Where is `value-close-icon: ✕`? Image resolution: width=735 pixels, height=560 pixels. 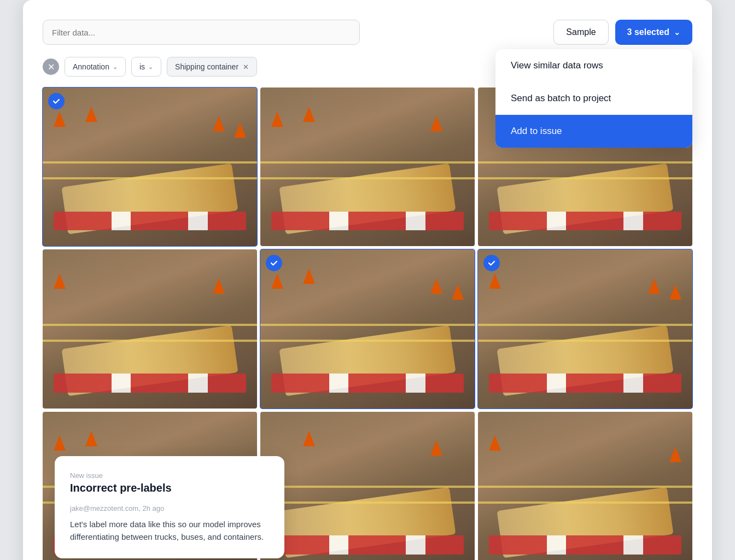 value-close-icon: ✕ is located at coordinates (246, 67).